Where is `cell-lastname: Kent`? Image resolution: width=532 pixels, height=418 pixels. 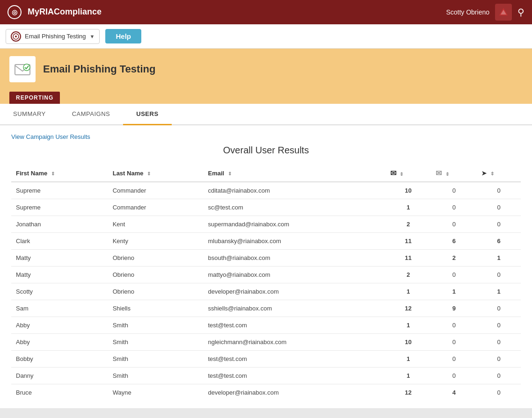
cell-lastname: Kent is located at coordinates (156, 224).